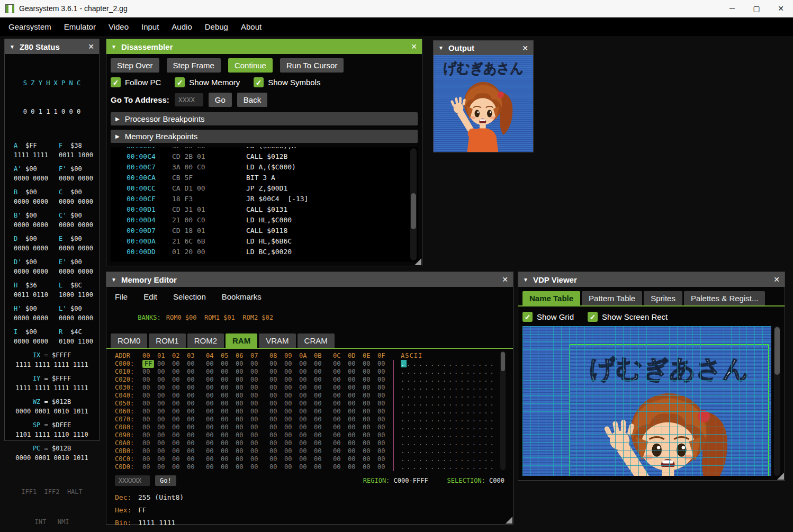  I want to click on menu-item-gearsystem: Gearsystem, so click(30, 26).